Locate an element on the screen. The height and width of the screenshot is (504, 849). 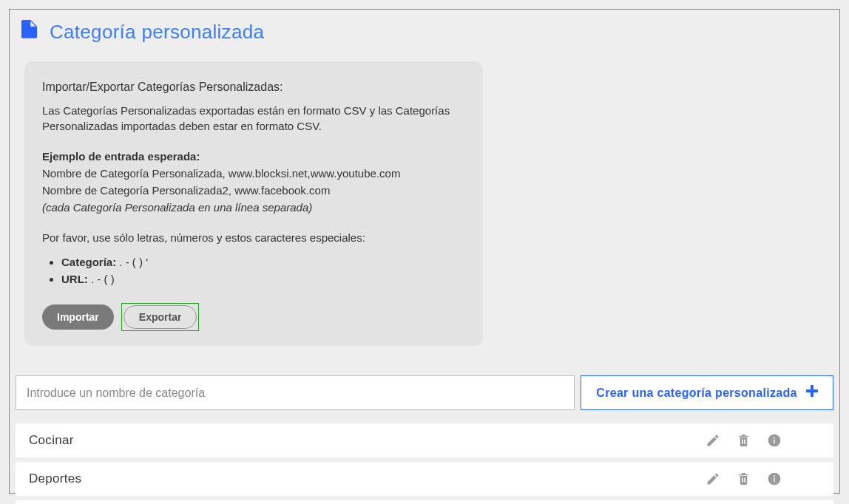
category-label: Categoría: is located at coordinates (89, 262).